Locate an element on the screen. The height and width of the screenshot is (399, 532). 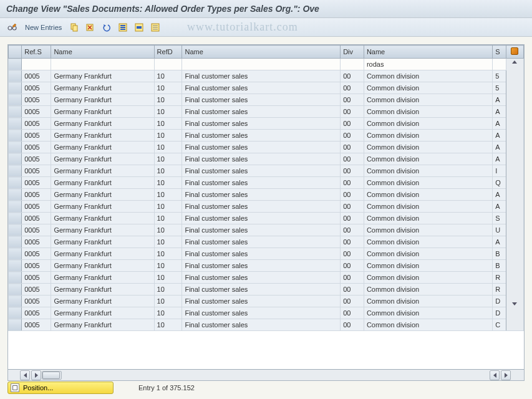
cell-s: B is located at coordinates (499, 254).